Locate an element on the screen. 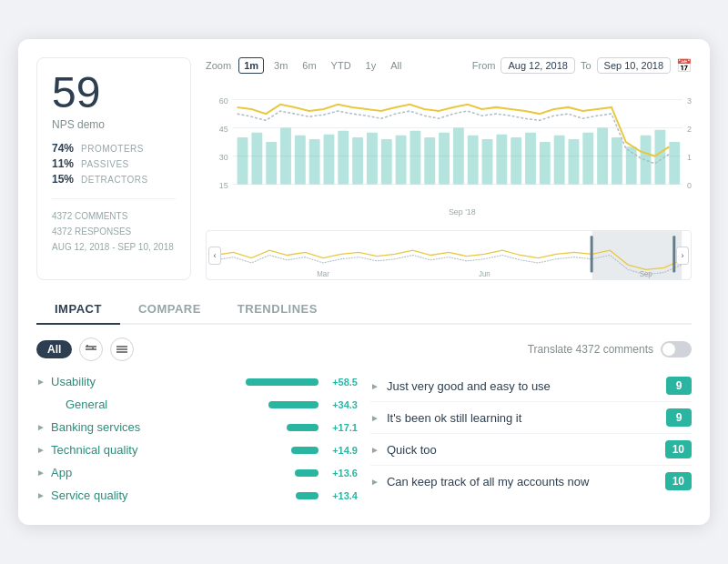 The height and width of the screenshot is (564, 728). translate-row: Translate 4372 comments is located at coordinates (610, 349).